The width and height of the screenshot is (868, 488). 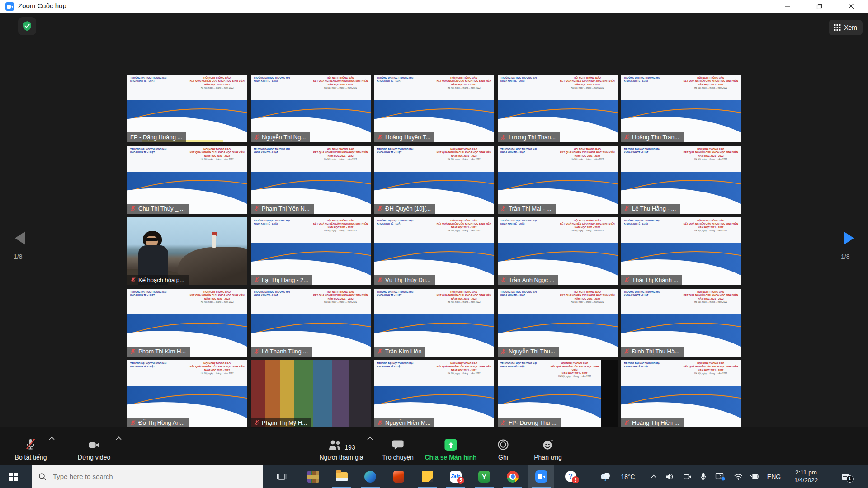 I want to click on battery-icon, so click(x=755, y=476).